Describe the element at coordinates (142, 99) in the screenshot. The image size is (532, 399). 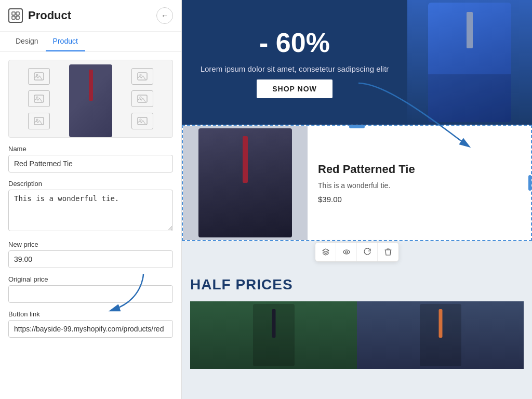
I see `image-placeholders-right` at that location.